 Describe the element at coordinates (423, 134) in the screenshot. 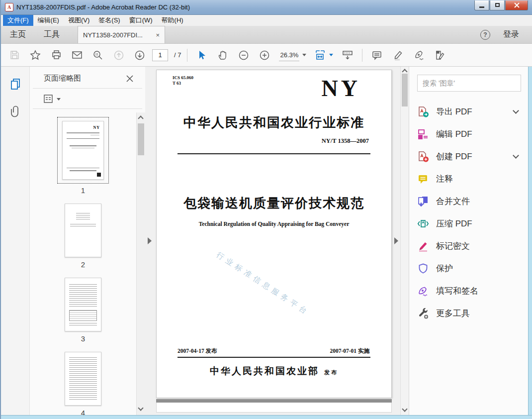

I see `edit-pdf-icon` at that location.